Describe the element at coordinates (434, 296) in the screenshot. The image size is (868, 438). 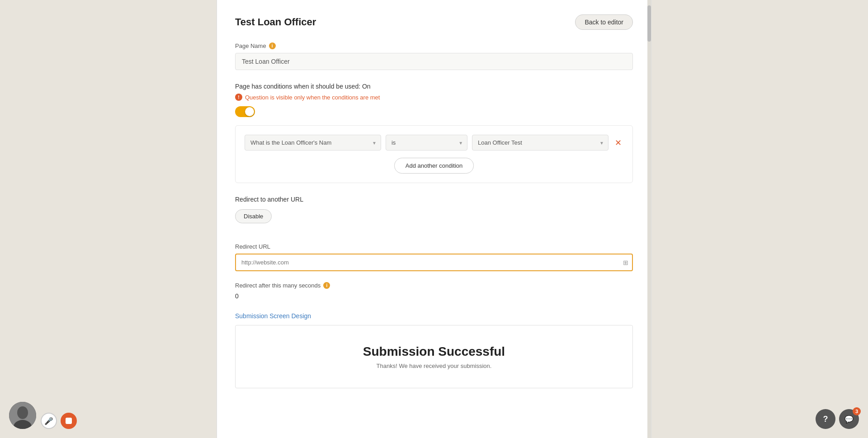
I see `redirect-seconds-value: 0` at that location.